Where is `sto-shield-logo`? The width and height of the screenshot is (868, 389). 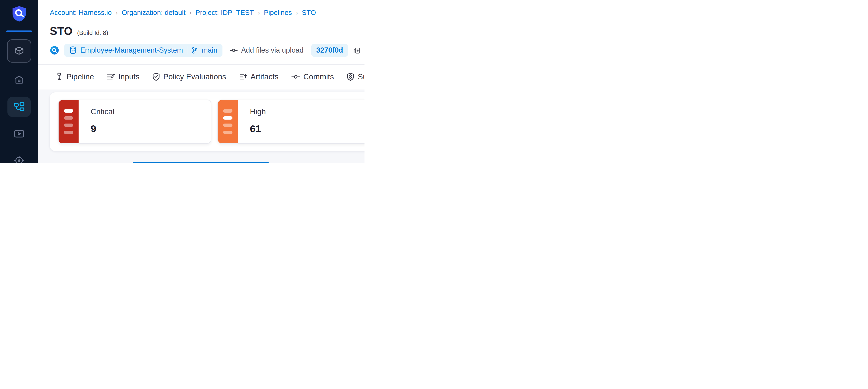 sto-shield-logo is located at coordinates (19, 14).